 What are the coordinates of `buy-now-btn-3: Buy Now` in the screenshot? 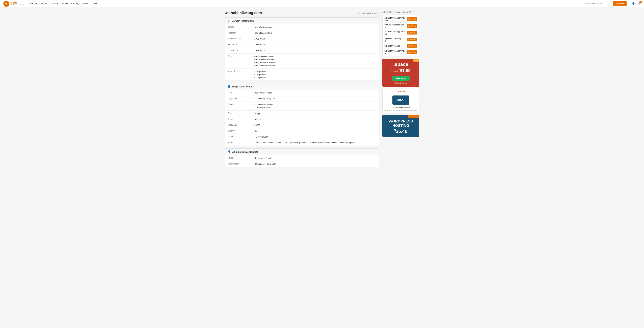 It's located at (412, 40).